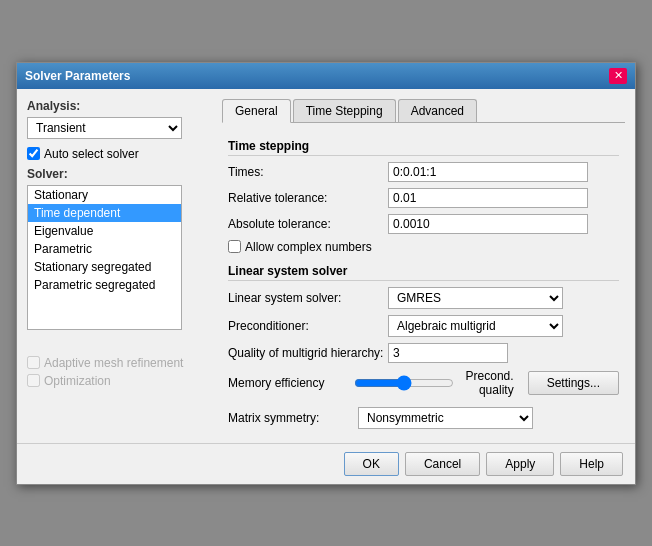 Image resolution: width=652 pixels, height=546 pixels. What do you see at coordinates (308, 298) in the screenshot?
I see `linear-solver-label: Linear system solver:` at bounding box center [308, 298].